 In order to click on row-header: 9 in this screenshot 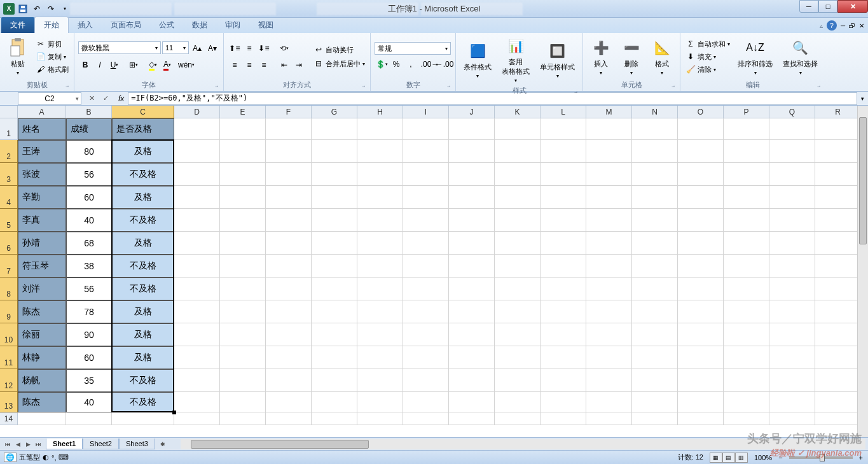, I will do `click(9, 312)`.